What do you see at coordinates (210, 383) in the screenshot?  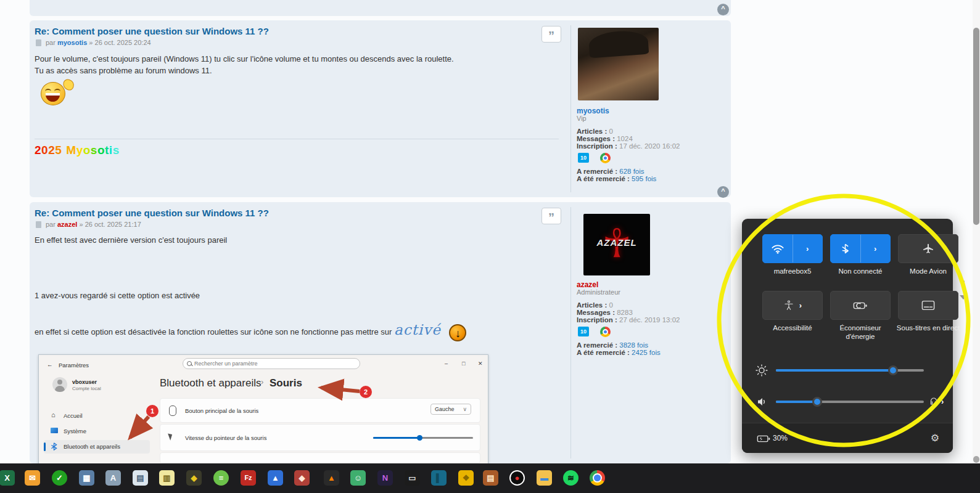 I see `breadcrumb-parent: Bluetooth et appareils` at bounding box center [210, 383].